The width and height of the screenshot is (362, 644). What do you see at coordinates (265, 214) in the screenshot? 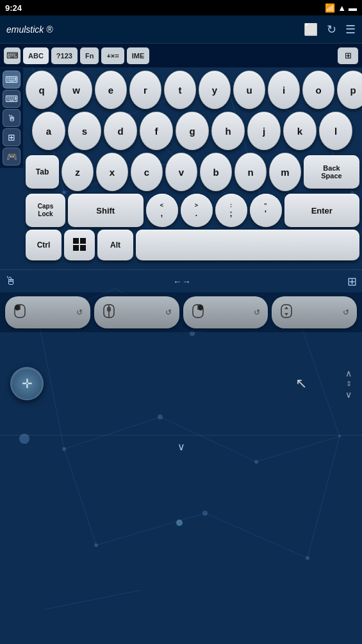
I see `sym-bot-4: '` at bounding box center [265, 214].